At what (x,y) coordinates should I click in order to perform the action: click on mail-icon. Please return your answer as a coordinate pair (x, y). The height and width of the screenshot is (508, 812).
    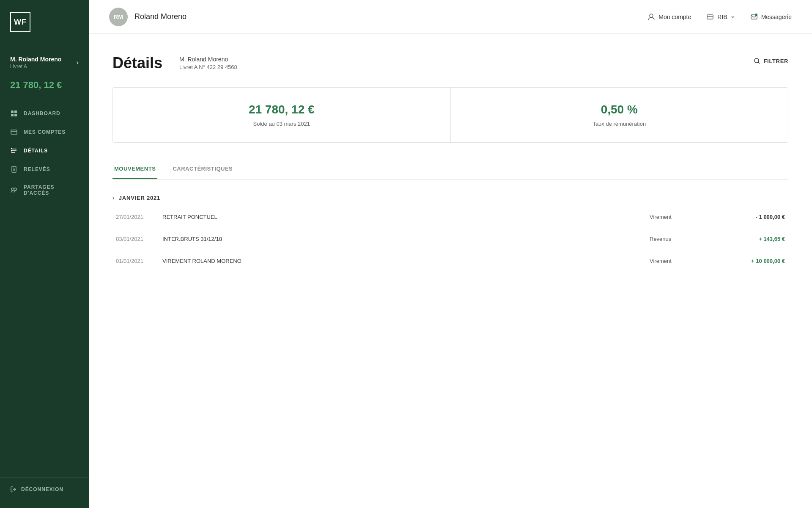
    Looking at the image, I should click on (754, 17).